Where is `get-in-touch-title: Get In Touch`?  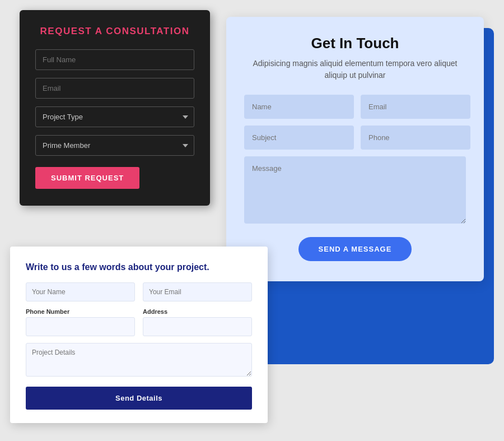
get-in-touch-title: Get In Touch is located at coordinates (355, 44).